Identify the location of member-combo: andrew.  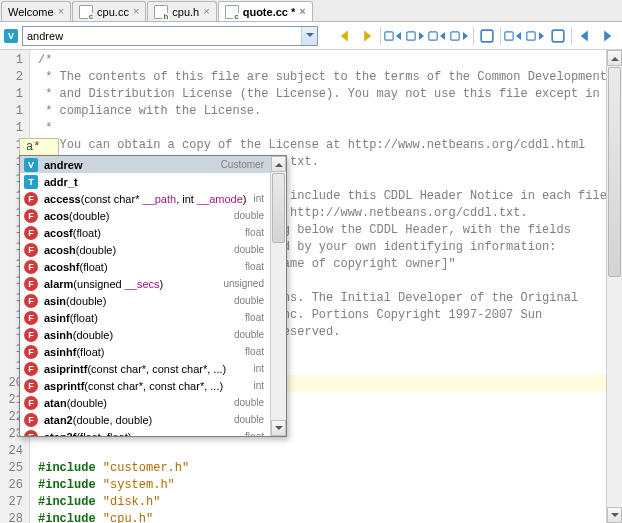
(170, 36).